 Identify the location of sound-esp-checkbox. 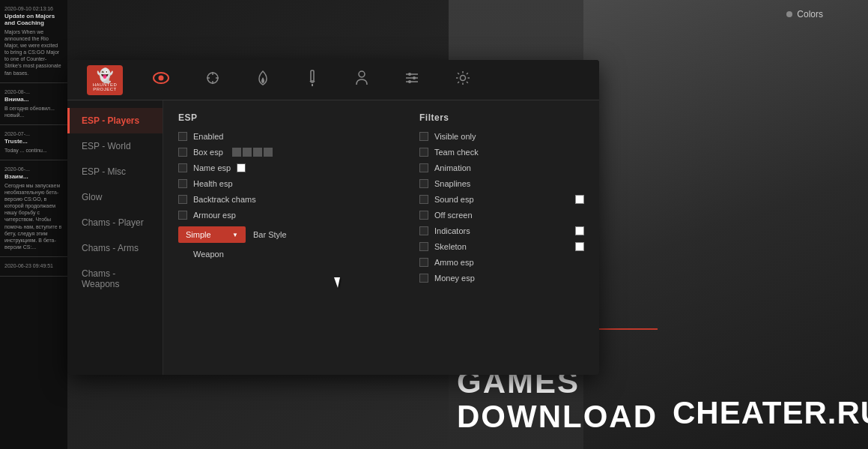
(424, 199).